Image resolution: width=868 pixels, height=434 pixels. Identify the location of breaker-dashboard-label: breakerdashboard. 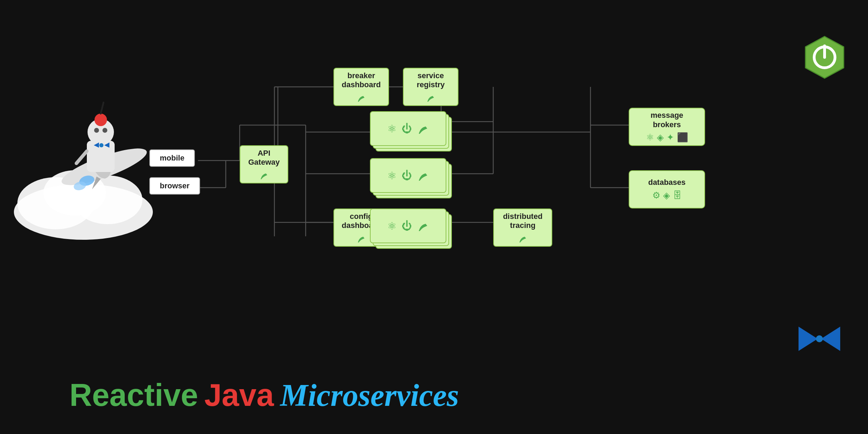
(361, 81).